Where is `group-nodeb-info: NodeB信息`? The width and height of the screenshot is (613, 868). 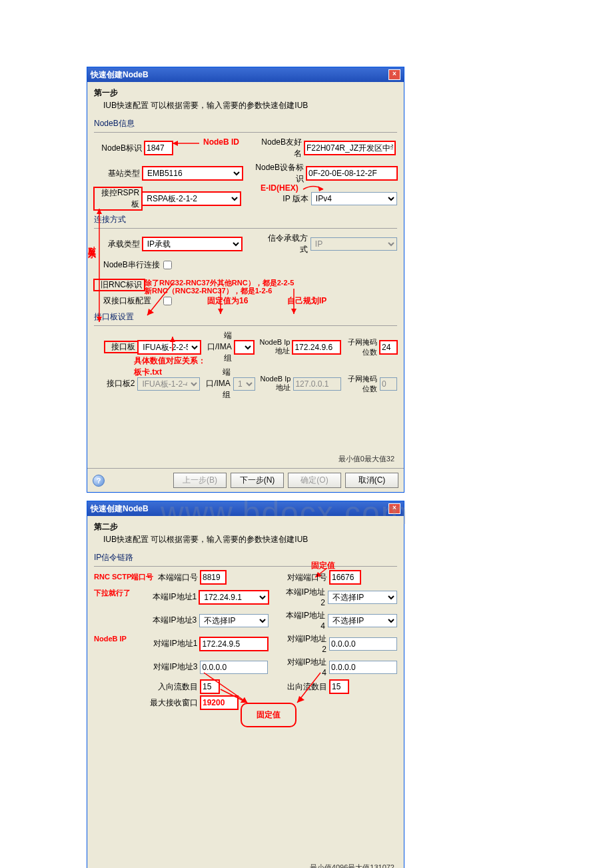
group-nodeb-info: NodeB信息 is located at coordinates (245, 124).